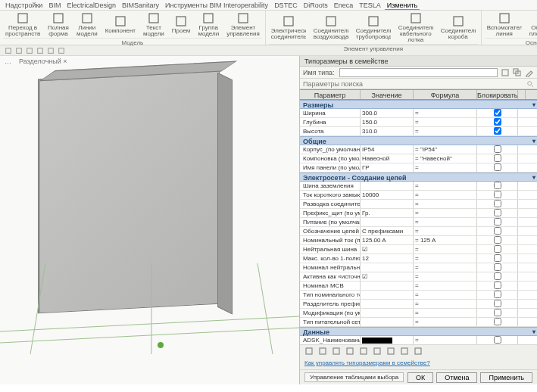  What do you see at coordinates (418, 186) in the screenshot?
I see `param-row: Шина заземления=` at bounding box center [418, 186].